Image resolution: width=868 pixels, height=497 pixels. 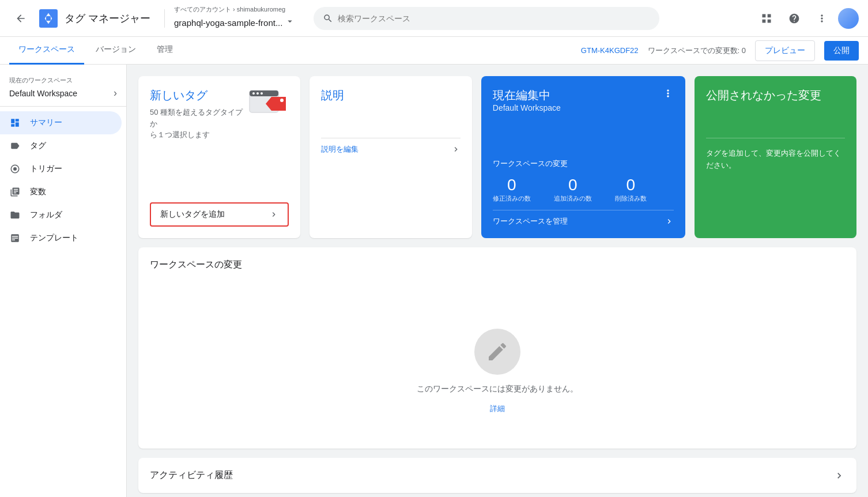 What do you see at coordinates (236, 9) in the screenshot?
I see `breadcrumb-top: すべてのアカウント › shimabukuromeg` at bounding box center [236, 9].